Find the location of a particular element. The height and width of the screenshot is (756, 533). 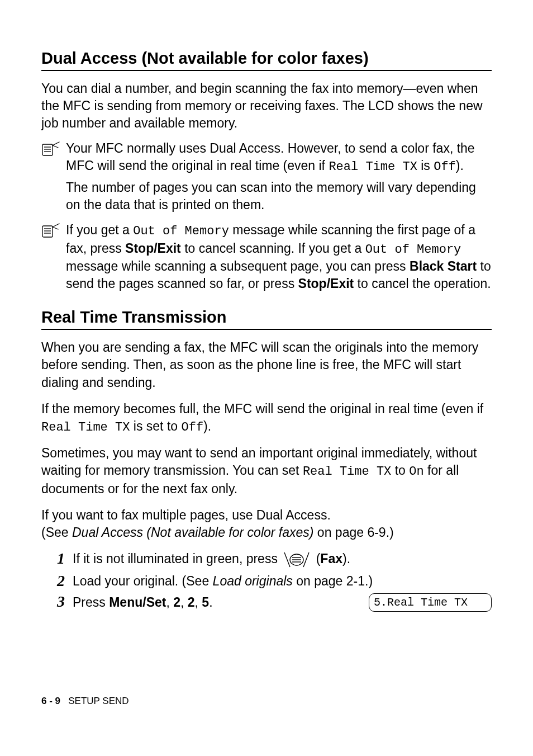

text: to cancel scanning. If you get a is located at coordinates (273, 248).